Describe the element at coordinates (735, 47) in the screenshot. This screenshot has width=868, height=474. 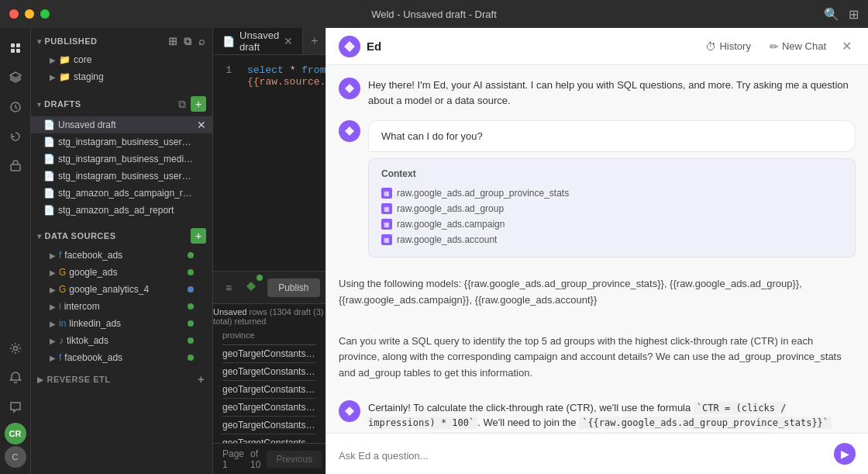
I see `history-label: History` at that location.